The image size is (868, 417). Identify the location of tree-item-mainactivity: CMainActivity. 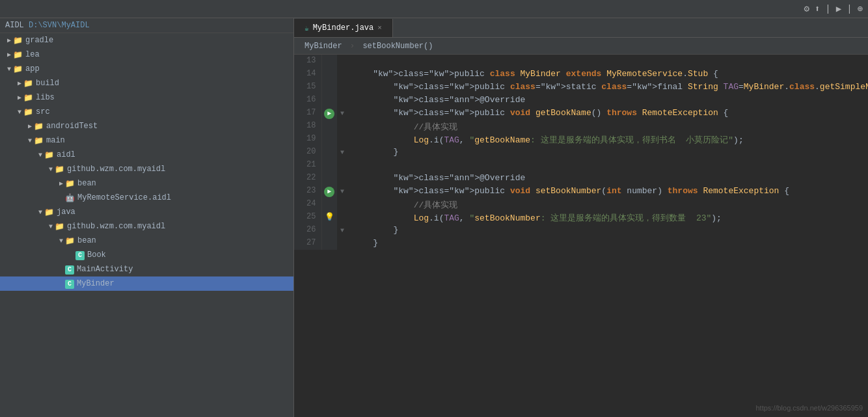
(147, 269).